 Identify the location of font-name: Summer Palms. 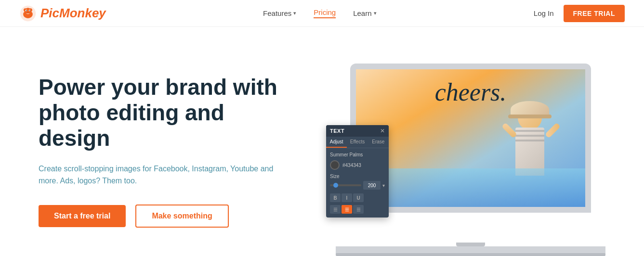
(357, 155).